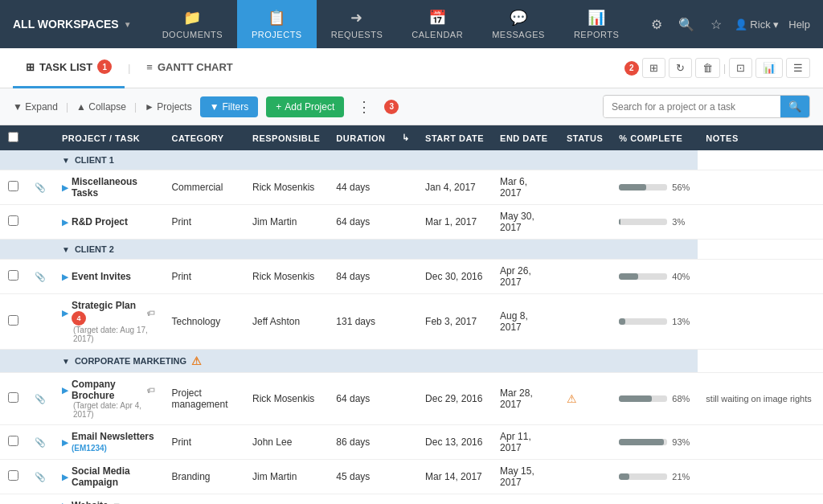  Describe the element at coordinates (769, 68) in the screenshot. I see `toolbar-excel-btn: 📊` at that location.